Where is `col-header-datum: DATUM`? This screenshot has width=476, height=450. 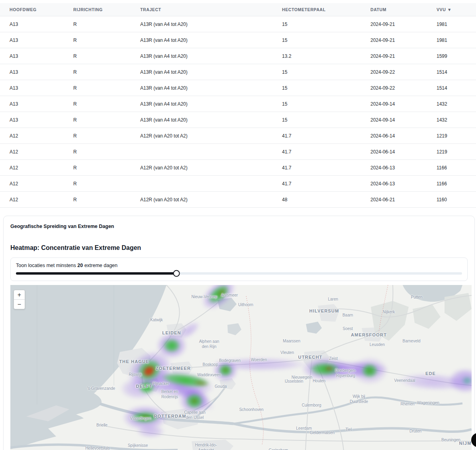 col-header-datum: DATUM is located at coordinates (394, 10).